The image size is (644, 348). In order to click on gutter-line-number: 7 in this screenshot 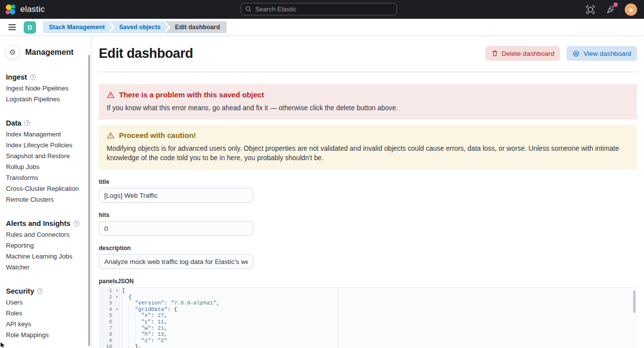, I will do `click(109, 328)`.